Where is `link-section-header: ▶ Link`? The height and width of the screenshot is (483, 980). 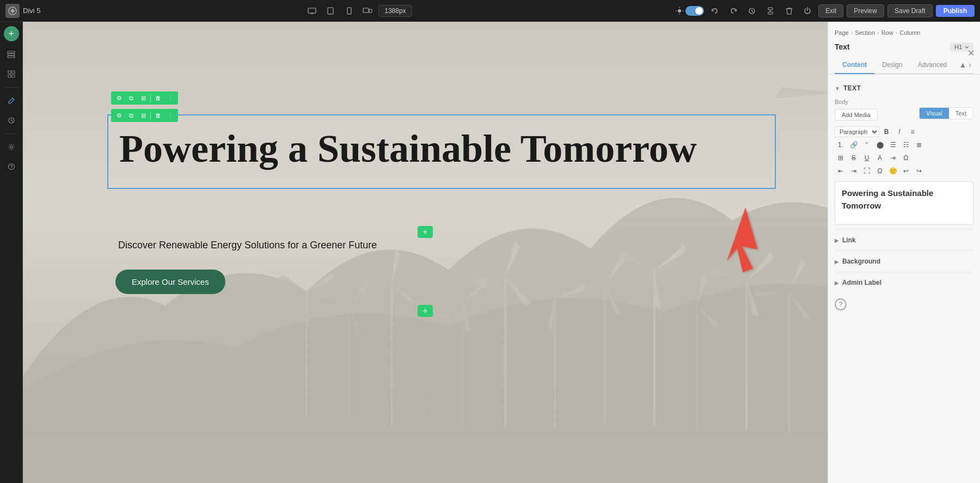
link-section-header: ▶ Link is located at coordinates (904, 240).